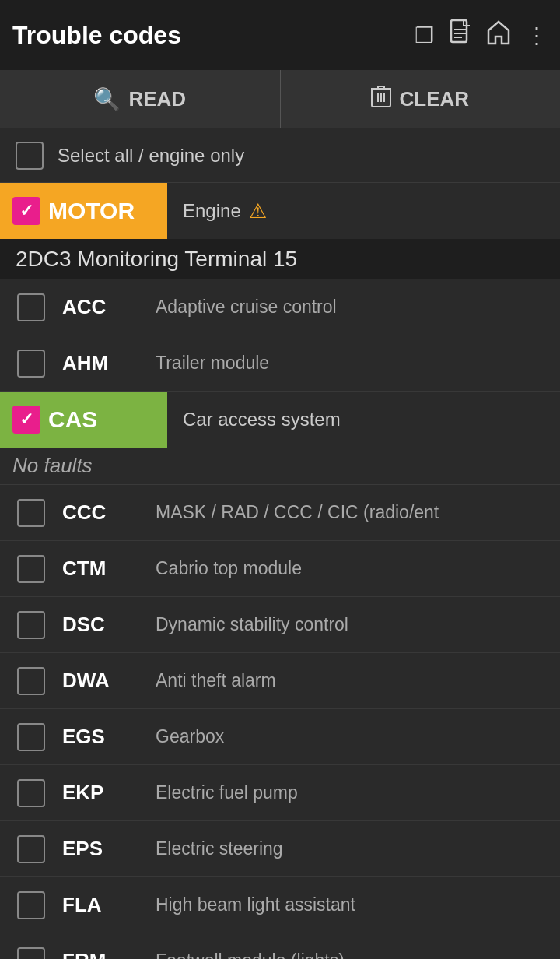  What do you see at coordinates (537, 36) in the screenshot?
I see `more-icon: ⋮` at bounding box center [537, 36].